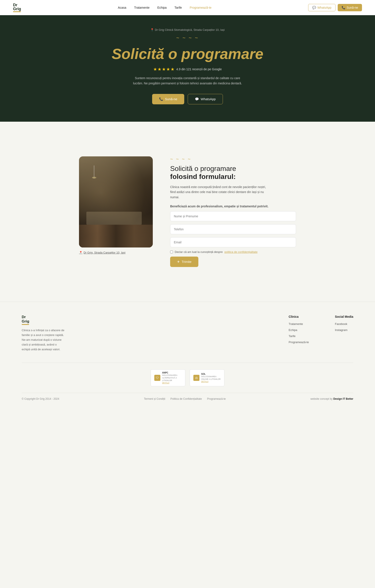 This screenshot has height=588, width=375. Describe the element at coordinates (233, 159) in the screenshot. I see `form-wave: ~ ~ ~ ~` at that location.